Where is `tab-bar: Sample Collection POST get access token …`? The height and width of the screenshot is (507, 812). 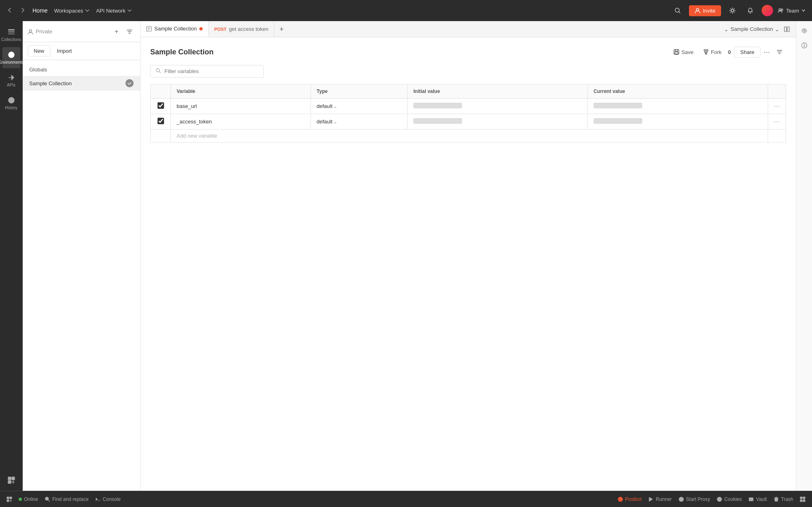 tab-bar: Sample Collection POST get access token … is located at coordinates (468, 29).